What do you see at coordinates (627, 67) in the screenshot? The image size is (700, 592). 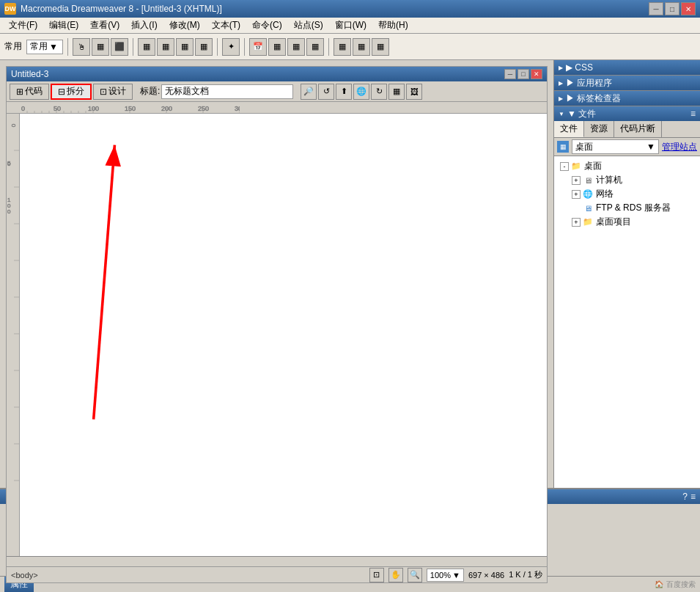 I see `css-panel-header: ▶ ▶ CSS` at bounding box center [627, 67].